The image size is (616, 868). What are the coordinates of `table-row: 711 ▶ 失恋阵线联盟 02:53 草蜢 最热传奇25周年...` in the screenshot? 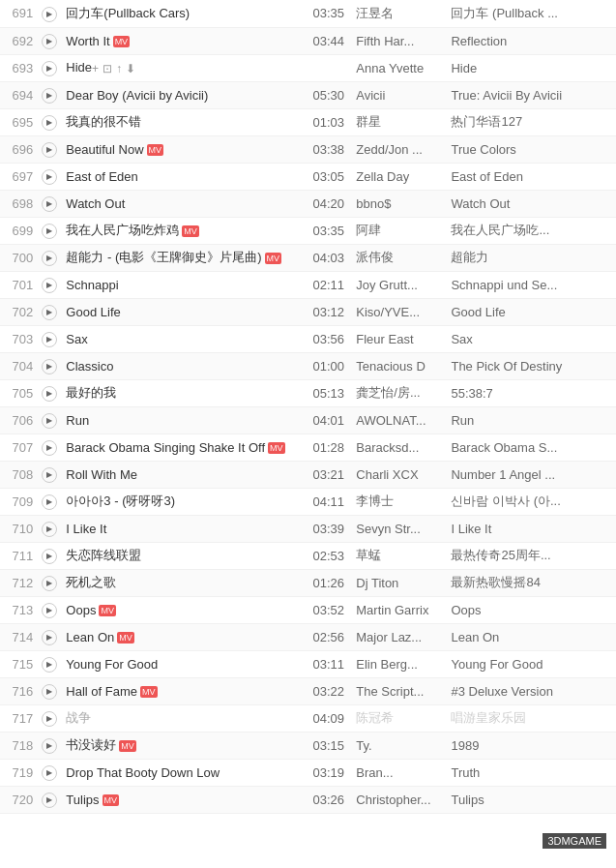 It's located at (308, 555).